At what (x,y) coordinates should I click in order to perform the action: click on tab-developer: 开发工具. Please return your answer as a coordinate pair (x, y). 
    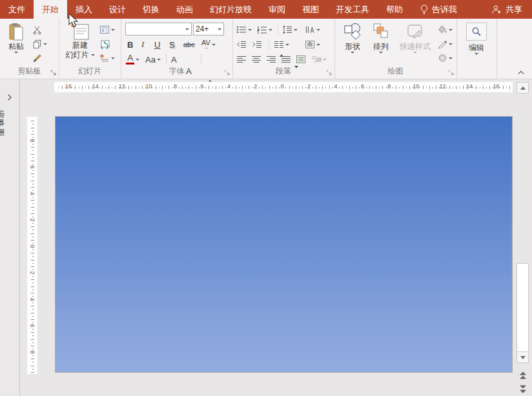
    Looking at the image, I should click on (353, 9).